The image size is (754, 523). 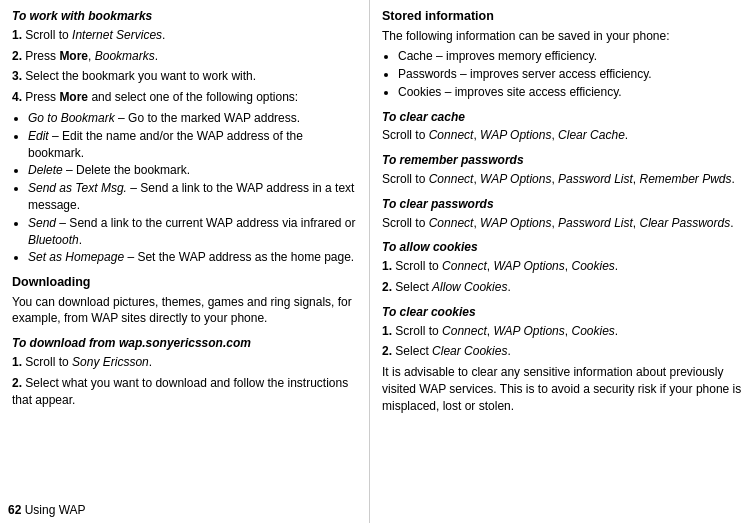 I want to click on clear-passwords-section: To clear passwords Scroll to Connect, WA…, so click(x=562, y=214).